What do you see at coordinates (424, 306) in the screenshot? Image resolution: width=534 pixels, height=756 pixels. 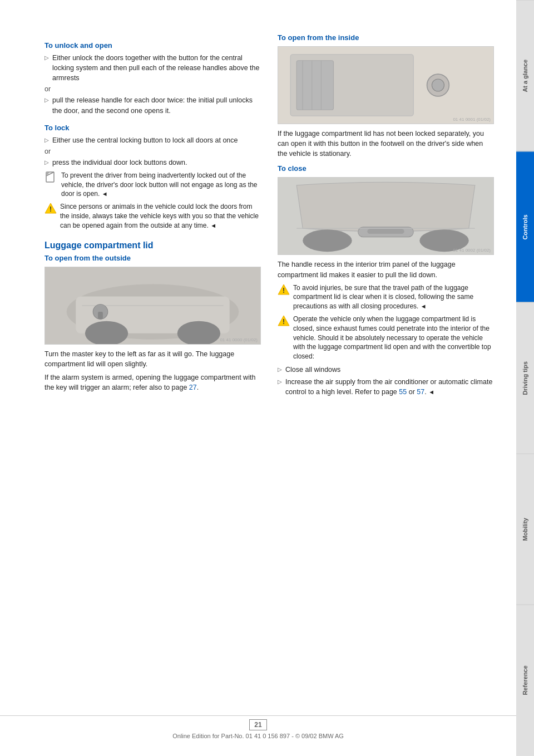 I see `close-warning1-end: ◄` at bounding box center [424, 306].